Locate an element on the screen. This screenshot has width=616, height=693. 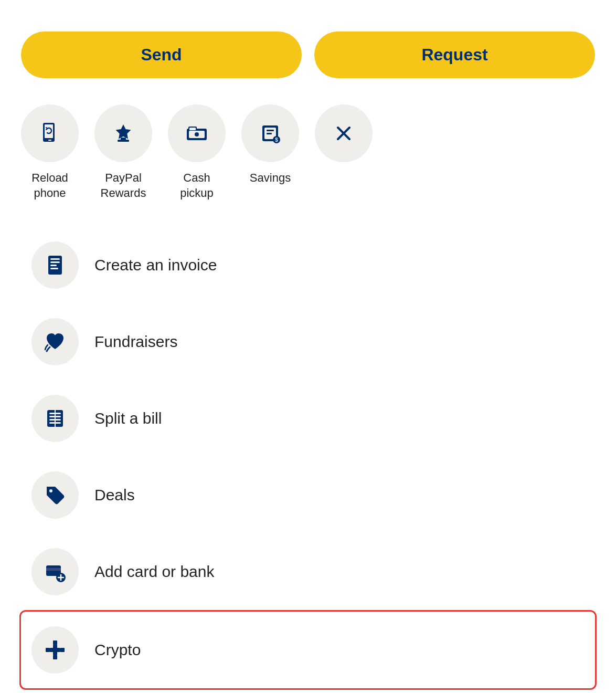
send-button: Send is located at coordinates (162, 55).